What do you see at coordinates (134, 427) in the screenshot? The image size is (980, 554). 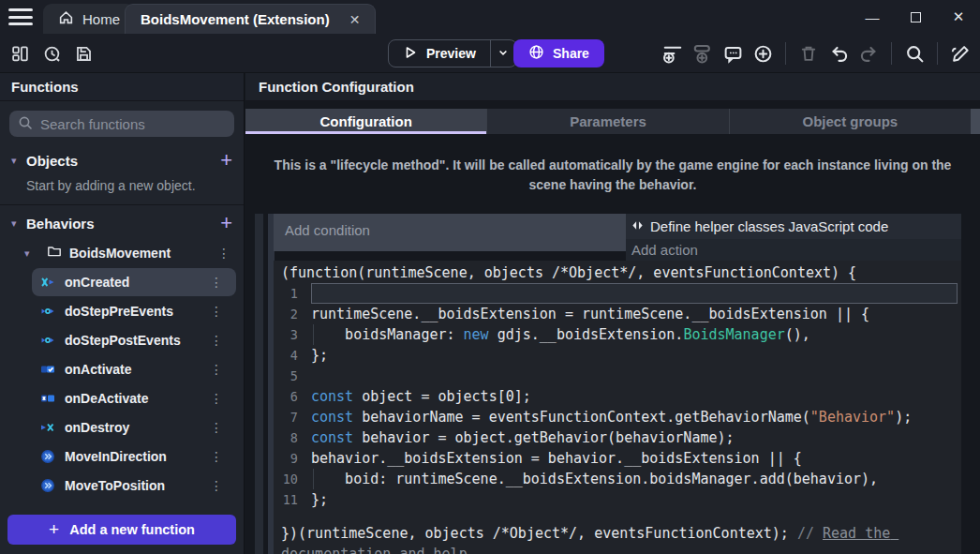 I see `sidebar-item-ondestroy: onDestroy ⋮` at bounding box center [134, 427].